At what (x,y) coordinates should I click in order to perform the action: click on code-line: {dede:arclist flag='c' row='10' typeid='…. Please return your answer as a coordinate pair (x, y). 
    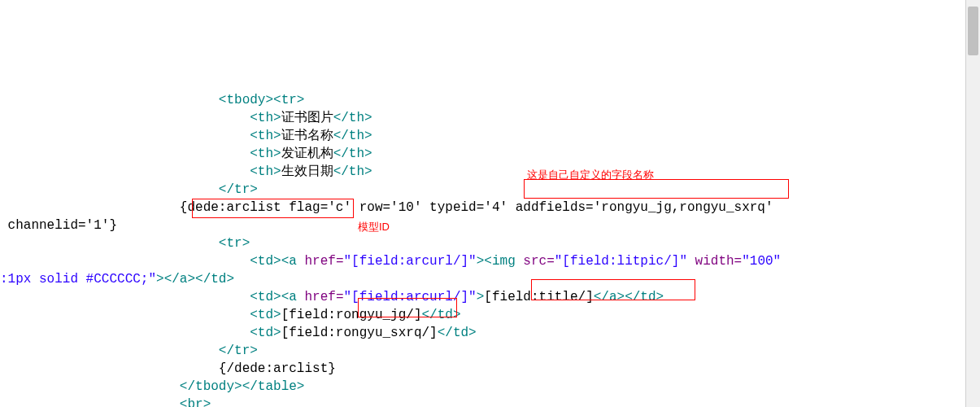
    Looking at the image, I should click on (390, 208).